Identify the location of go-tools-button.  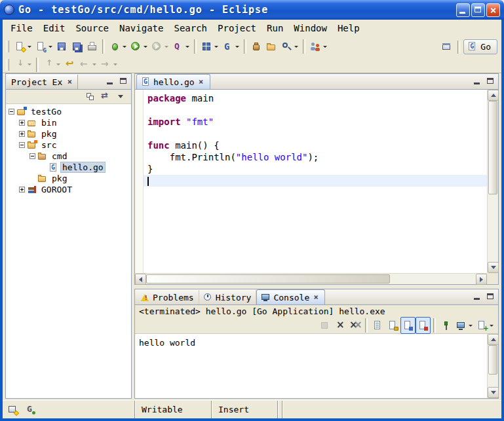
(231, 46).